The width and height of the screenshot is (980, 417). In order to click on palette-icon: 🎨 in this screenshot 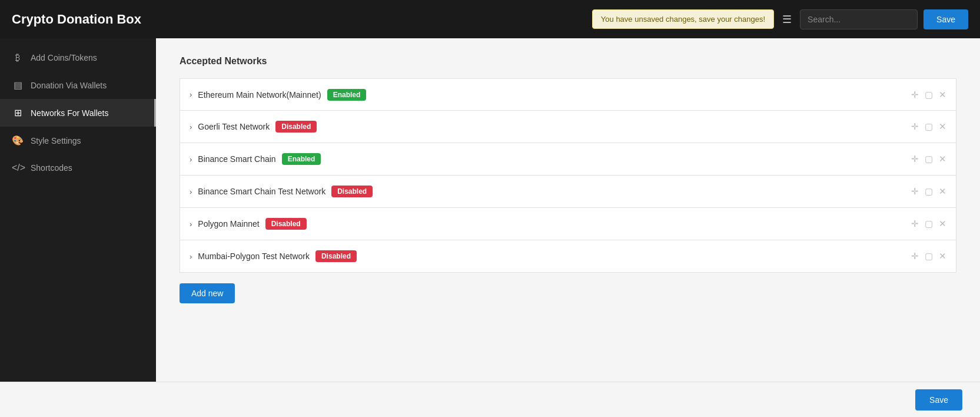, I will do `click(18, 140)`.